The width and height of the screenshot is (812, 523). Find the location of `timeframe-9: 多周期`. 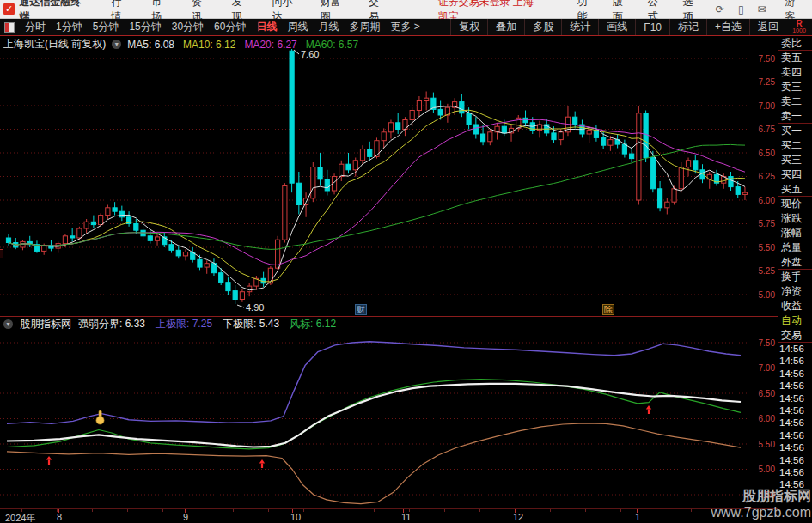

timeframe-9: 多周期 is located at coordinates (364, 27).